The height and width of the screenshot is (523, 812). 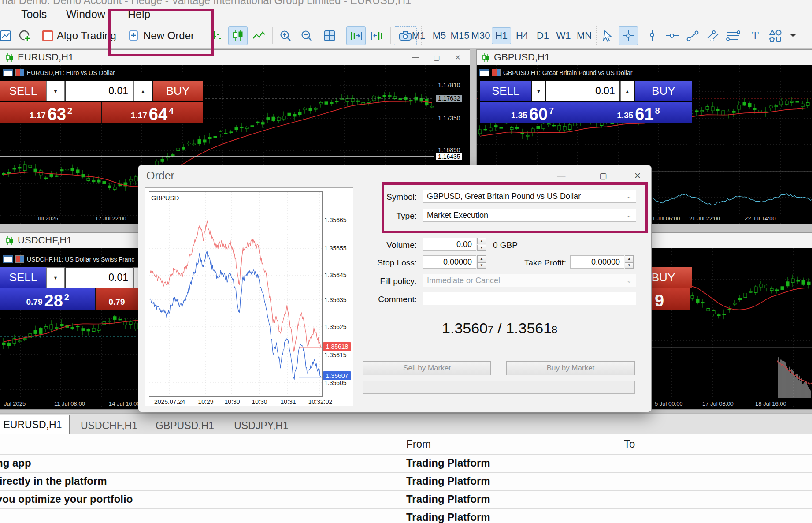 I want to click on bar-chart-button, so click(x=217, y=36).